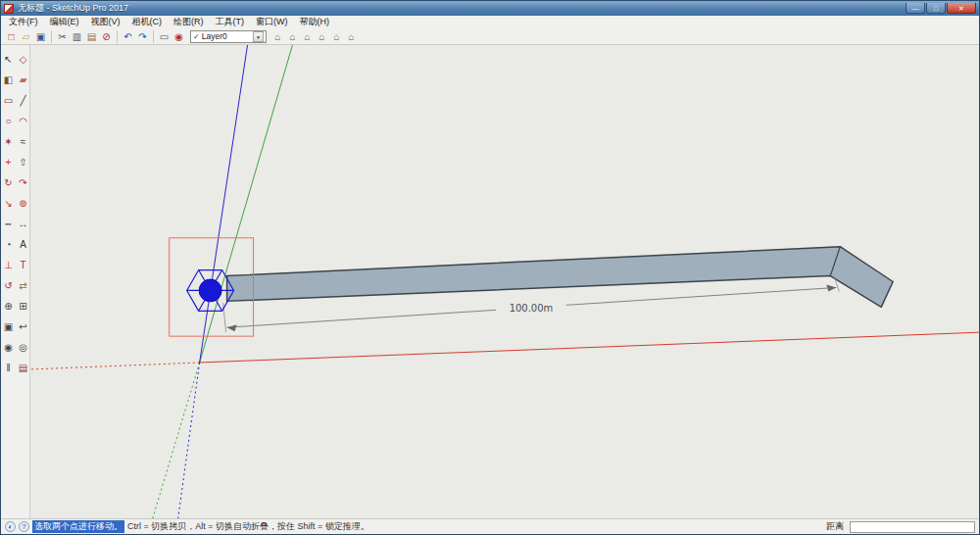 Image resolution: width=980 pixels, height=535 pixels. I want to click on menu-view: 视图(V), so click(106, 22).